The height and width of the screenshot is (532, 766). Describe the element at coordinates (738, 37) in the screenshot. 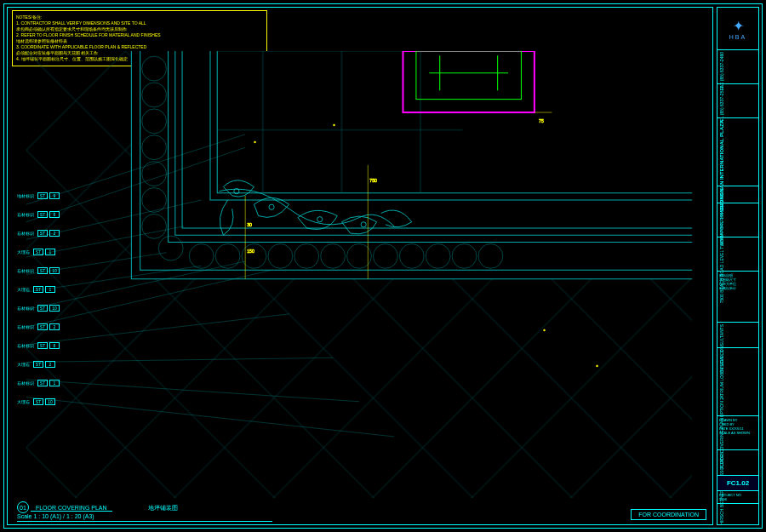

I see `firm-name: HBA` at that location.